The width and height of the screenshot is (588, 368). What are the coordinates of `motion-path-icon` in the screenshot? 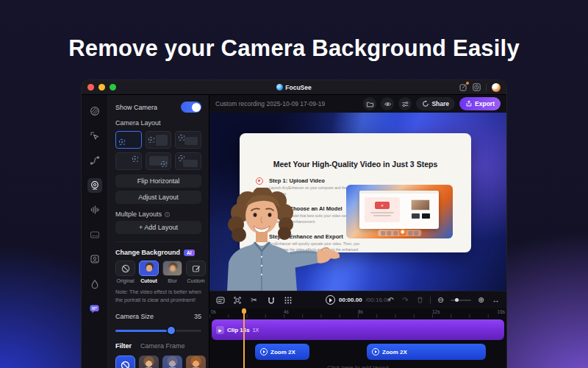 It's located at (95, 160).